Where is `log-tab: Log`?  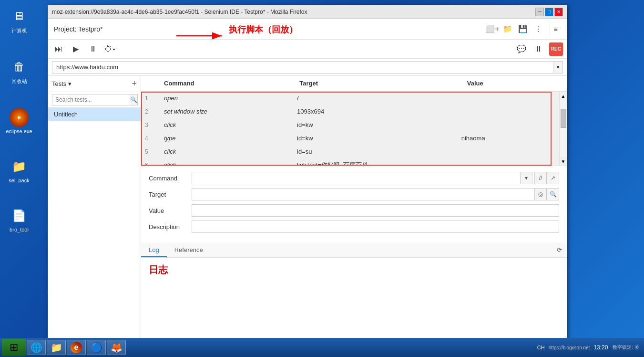
log-tab: Log is located at coordinates (154, 250).